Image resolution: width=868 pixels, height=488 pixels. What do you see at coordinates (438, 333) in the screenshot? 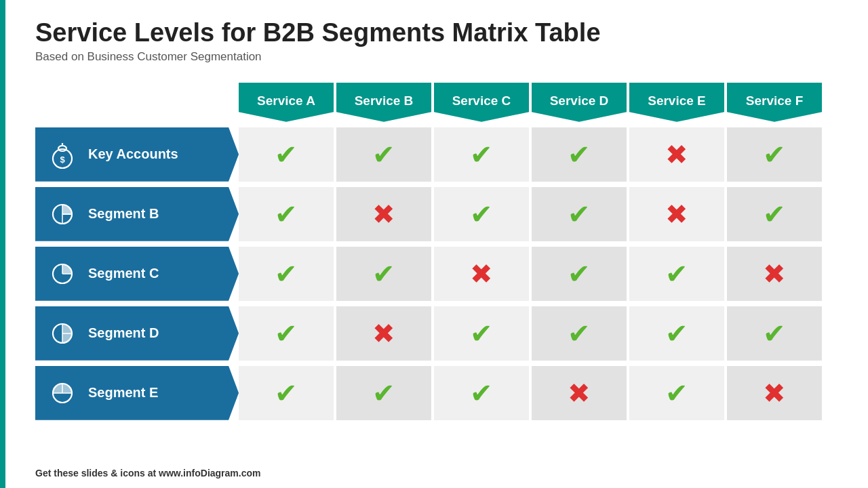
I see `table-row: Segment D ✔ ✖ ✔ ✔ ✔ ✔` at bounding box center [438, 333].